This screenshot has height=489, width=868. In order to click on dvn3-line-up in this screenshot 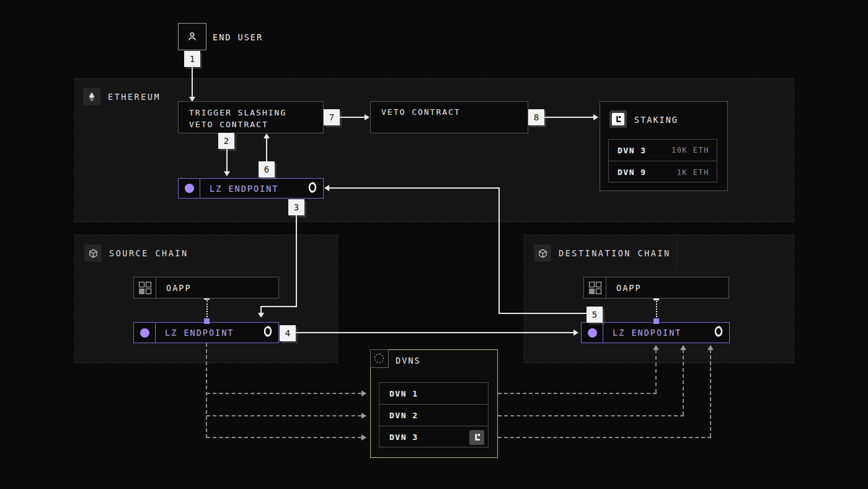, I will do `click(711, 393)`.